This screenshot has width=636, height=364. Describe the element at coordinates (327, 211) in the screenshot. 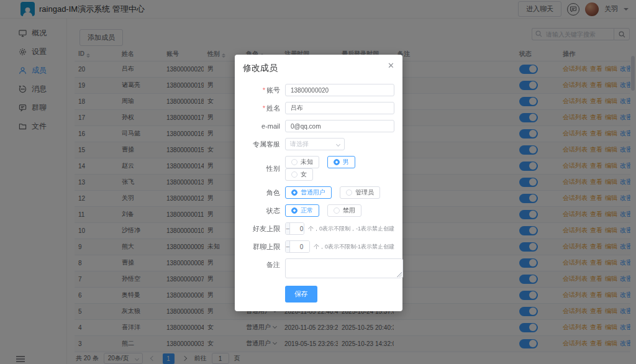

I see `status-radio-group: 正常禁用` at that location.